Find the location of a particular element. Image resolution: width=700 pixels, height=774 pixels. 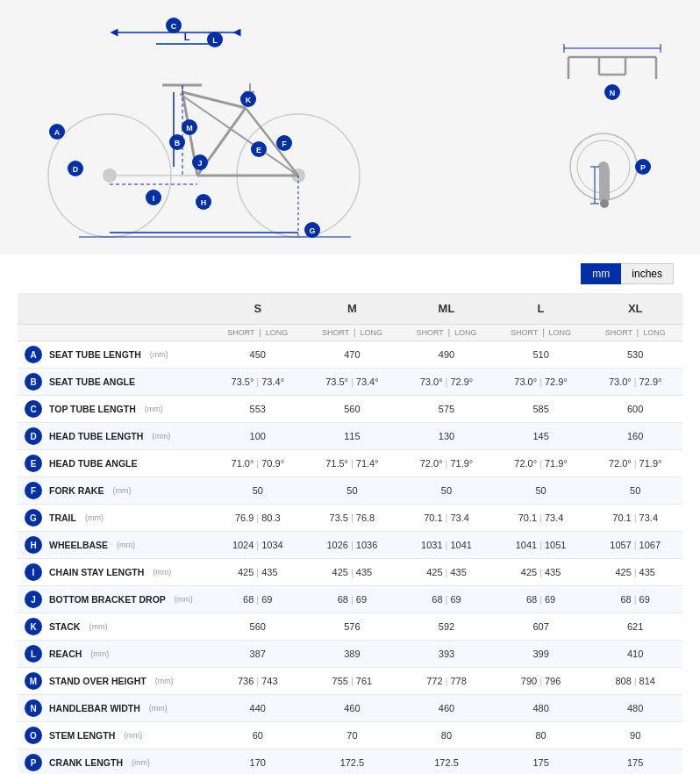

table-row: ASEAT TUBE LENGTH(mm)450470490510530 is located at coordinates (350, 355).